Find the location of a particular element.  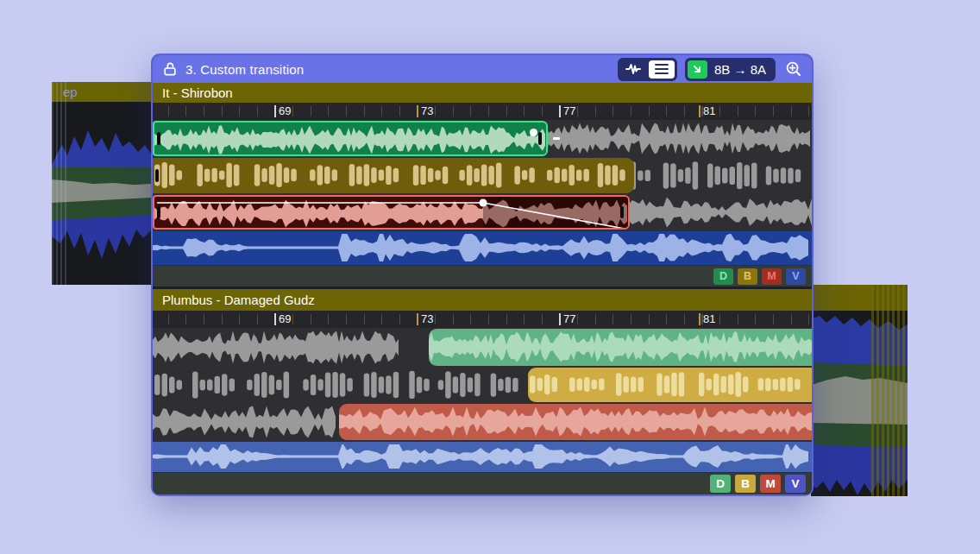

waveform-icon is located at coordinates (633, 69).